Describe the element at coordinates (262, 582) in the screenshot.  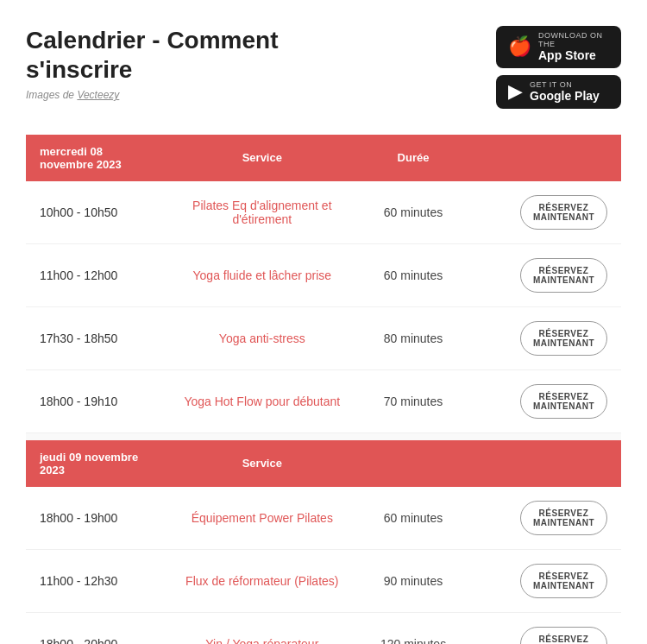
I see `service-cell: Flux de réformateur (Pilates)` at that location.